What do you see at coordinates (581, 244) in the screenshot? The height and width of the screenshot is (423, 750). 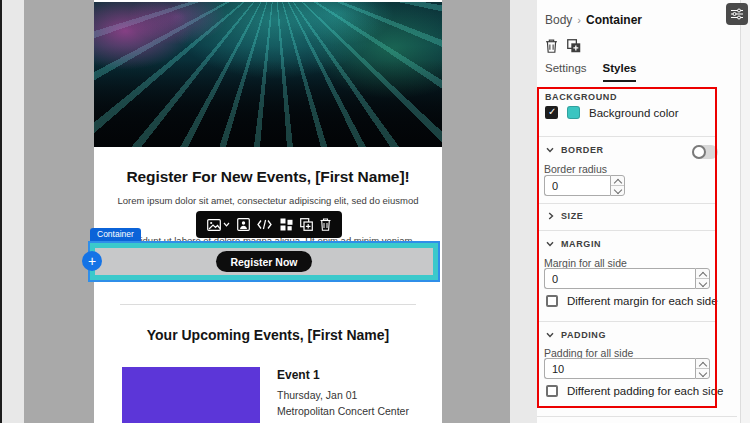 I see `margin-section-title: MARGIN` at bounding box center [581, 244].